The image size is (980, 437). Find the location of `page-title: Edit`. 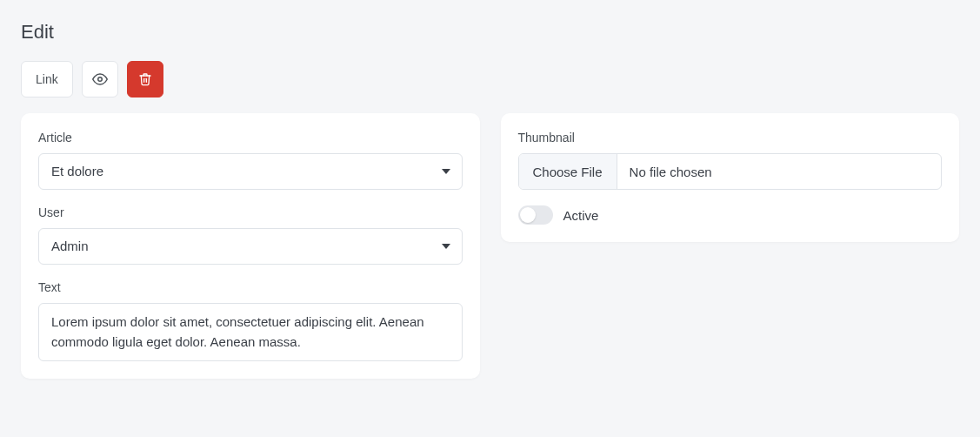

page-title: Edit is located at coordinates (490, 32).